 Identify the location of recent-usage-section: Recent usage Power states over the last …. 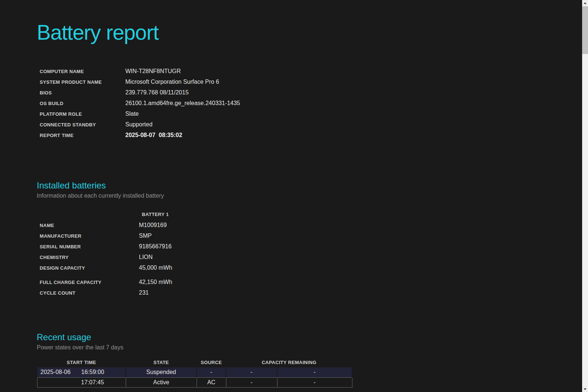
(305, 360).